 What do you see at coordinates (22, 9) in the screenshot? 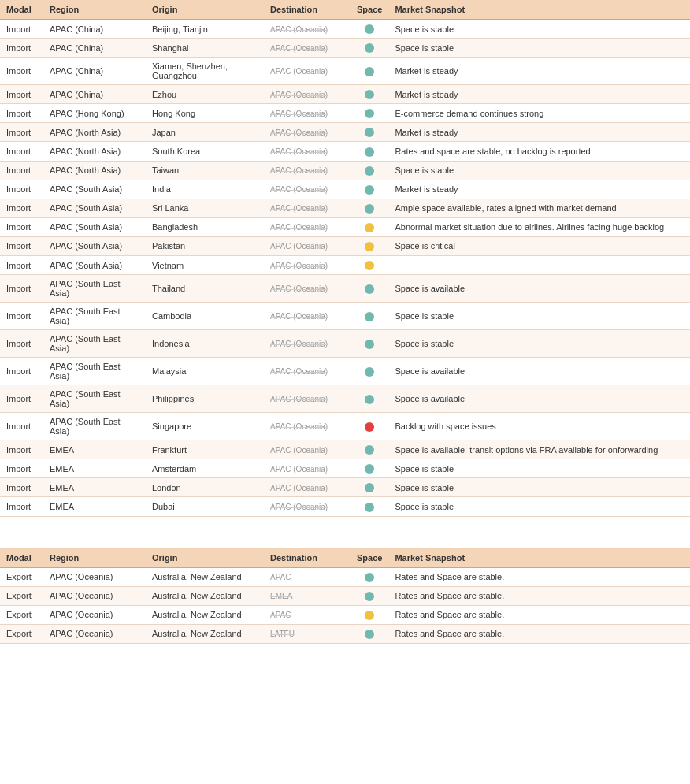
I see `header-modal: Modal` at bounding box center [22, 9].